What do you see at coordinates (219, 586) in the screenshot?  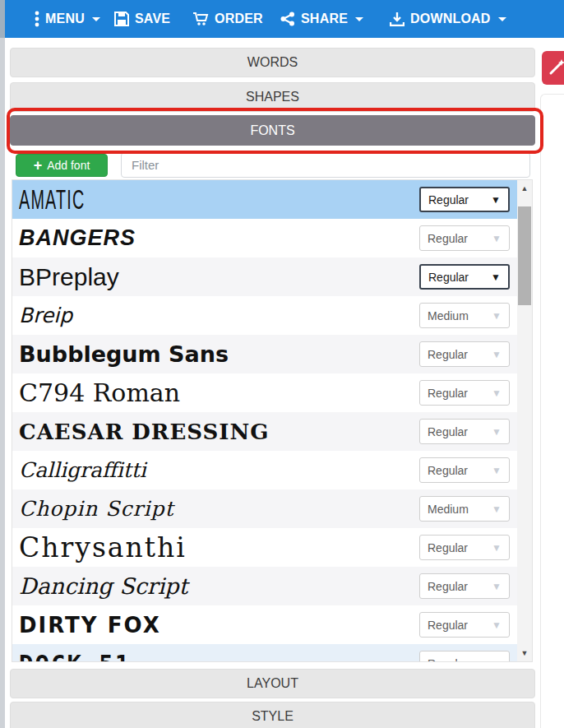 I see `font-name: Dancing Script` at bounding box center [219, 586].